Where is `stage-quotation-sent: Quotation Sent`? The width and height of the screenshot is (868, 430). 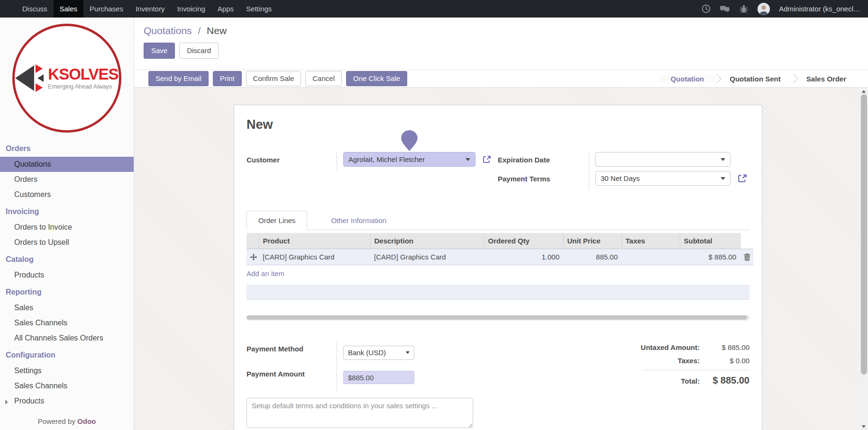
stage-quotation-sent: Quotation Sent is located at coordinates (755, 79).